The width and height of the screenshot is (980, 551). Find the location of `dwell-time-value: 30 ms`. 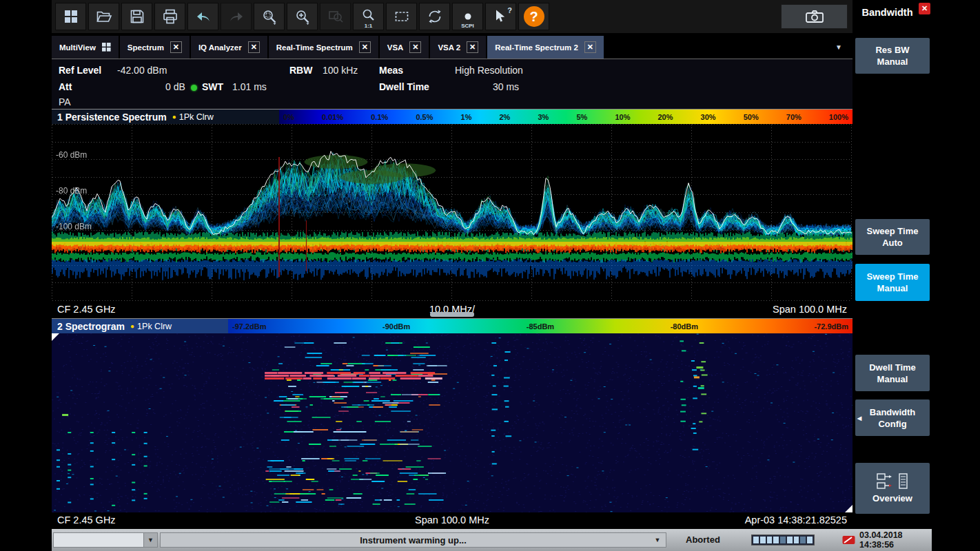

dwell-time-value: 30 ms is located at coordinates (506, 87).